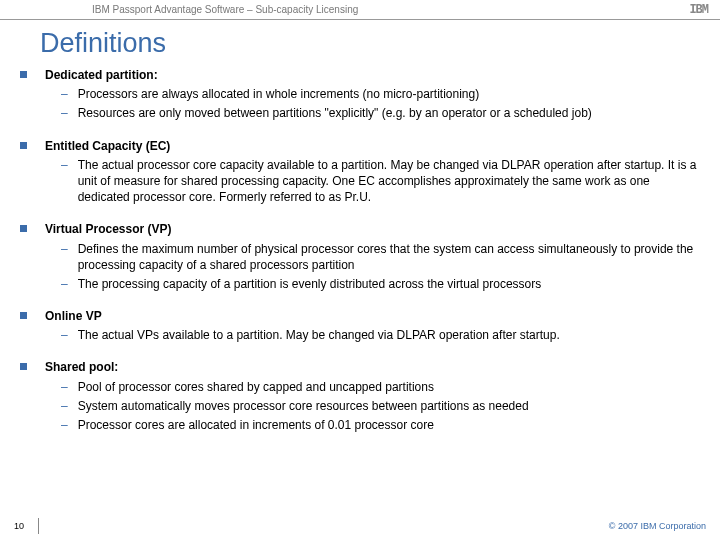 This screenshot has width=720, height=540. I want to click on sub-text: Processor cores are allocated in increme…, so click(389, 425).